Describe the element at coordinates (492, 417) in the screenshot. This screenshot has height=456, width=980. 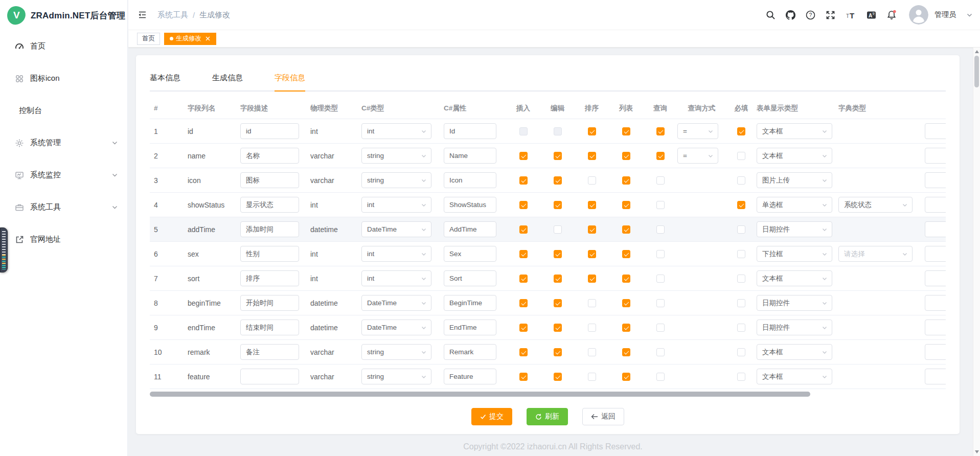
I see `submit-button: 提交` at that location.